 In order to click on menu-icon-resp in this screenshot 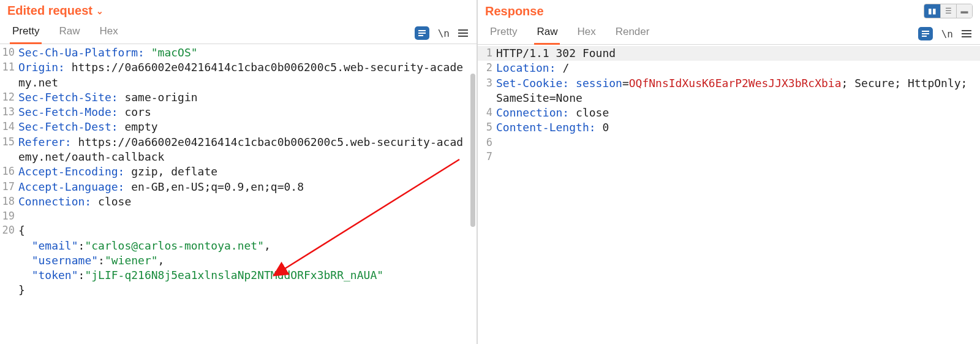, I will do `click(967, 34)`.